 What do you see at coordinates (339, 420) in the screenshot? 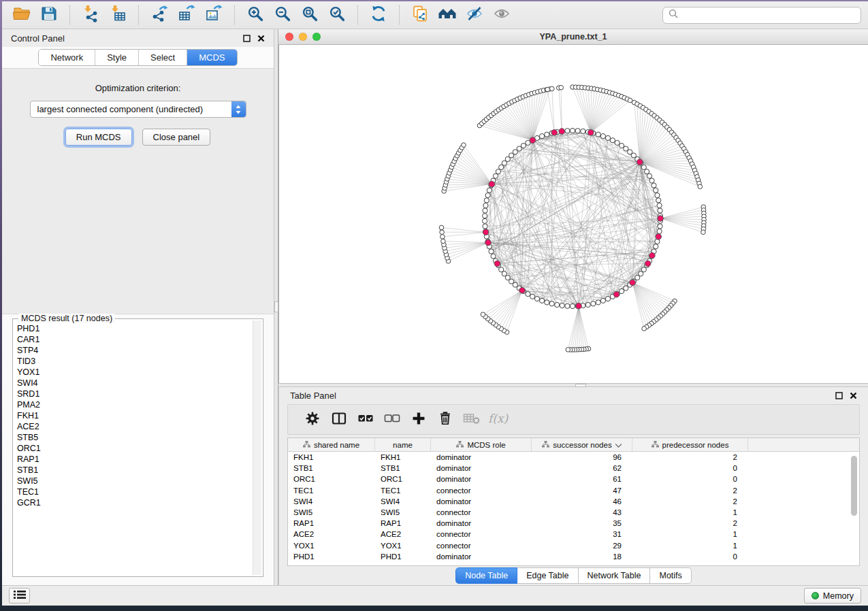
I see `show-column-panel-button` at bounding box center [339, 420].